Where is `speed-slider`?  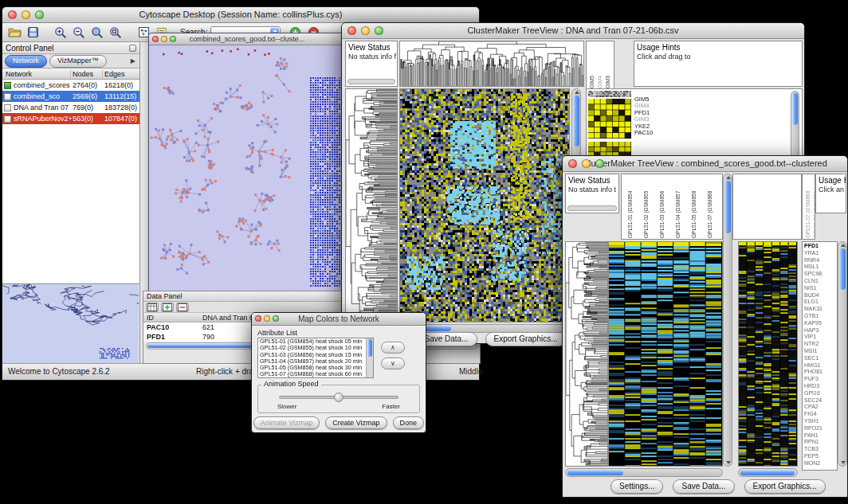
speed-slider is located at coordinates (339, 397).